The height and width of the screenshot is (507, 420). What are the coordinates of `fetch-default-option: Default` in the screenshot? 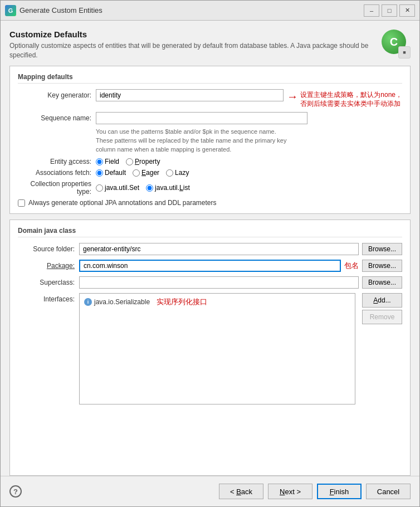 It's located at (111, 173).